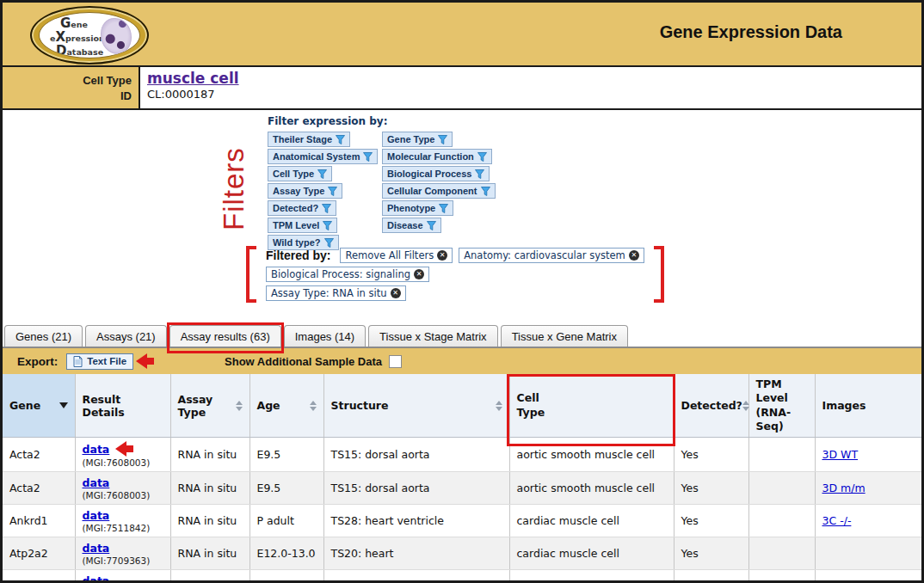 The height and width of the screenshot is (583, 924). What do you see at coordinates (411, 225) in the screenshot?
I see `filter-button-disease: Disease` at bounding box center [411, 225].